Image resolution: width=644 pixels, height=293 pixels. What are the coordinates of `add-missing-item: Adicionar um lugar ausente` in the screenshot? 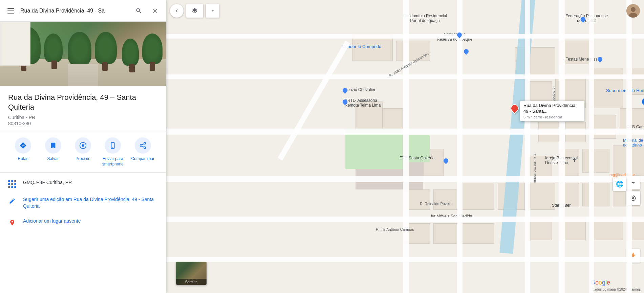 It's located at (83, 222).